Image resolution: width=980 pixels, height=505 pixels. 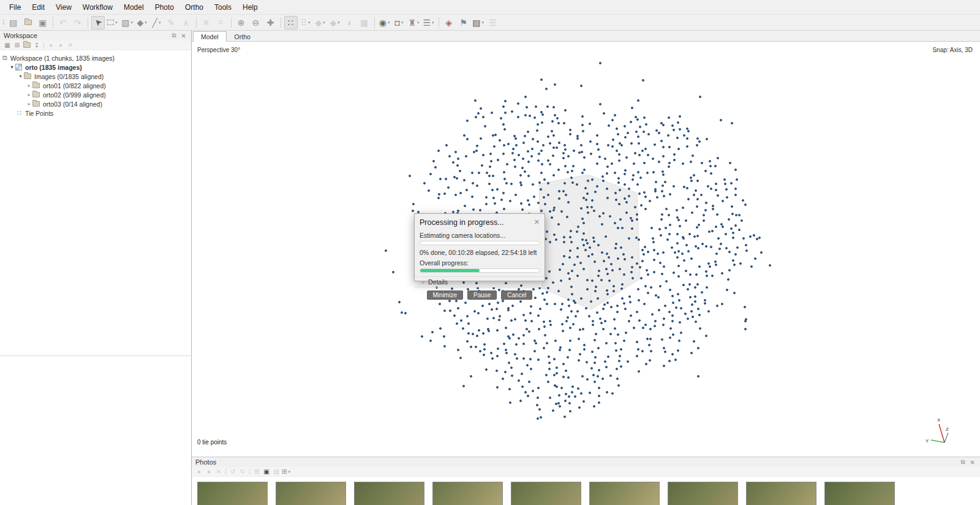 What do you see at coordinates (98, 23) in the screenshot?
I see `select-cursor-icon: ➤` at bounding box center [98, 23].